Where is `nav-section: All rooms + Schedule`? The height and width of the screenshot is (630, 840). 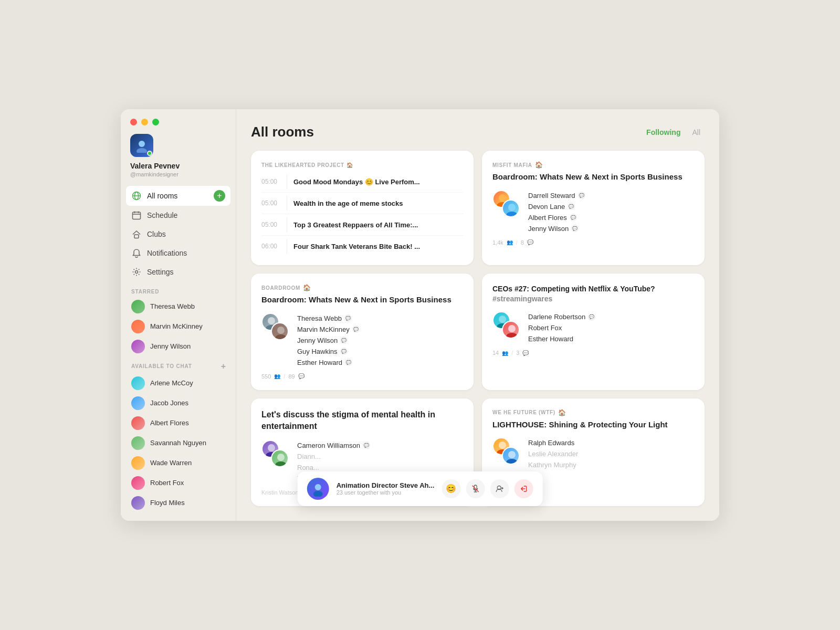
nav-section: All rooms + Schedule is located at coordinates (178, 234).